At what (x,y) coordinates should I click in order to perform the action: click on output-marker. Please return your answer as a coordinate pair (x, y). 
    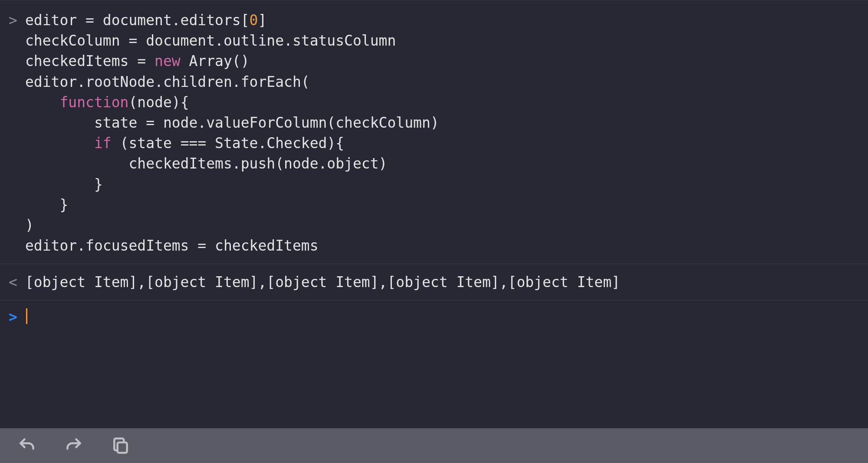
    Looking at the image, I should click on (17, 282).